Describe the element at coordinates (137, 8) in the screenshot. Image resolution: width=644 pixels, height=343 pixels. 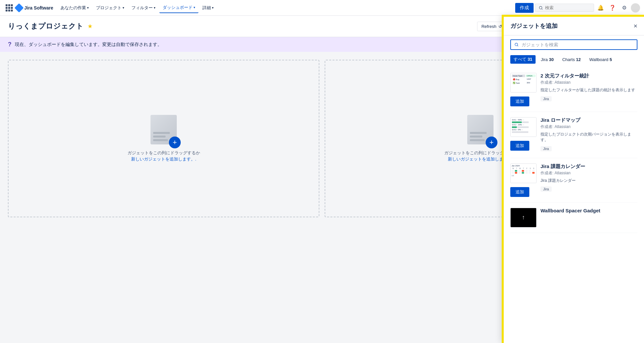
I see `nav-menu: あなたの作業 ▾ プロジェクト ▾ フィルター ▾ ダッシュボード ▾ 詳細 ▾` at that location.